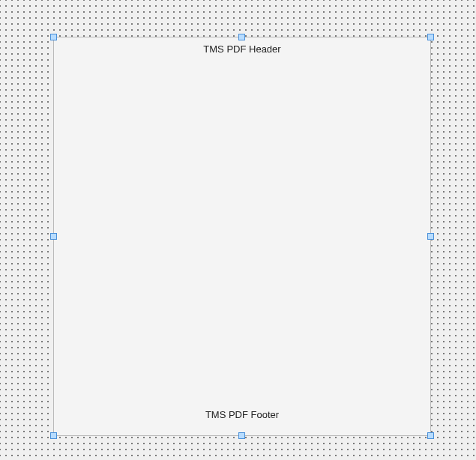 This screenshot has width=476, height=460. Describe the element at coordinates (430, 237) in the screenshot. I see `resize-handle-middle-right` at that location.